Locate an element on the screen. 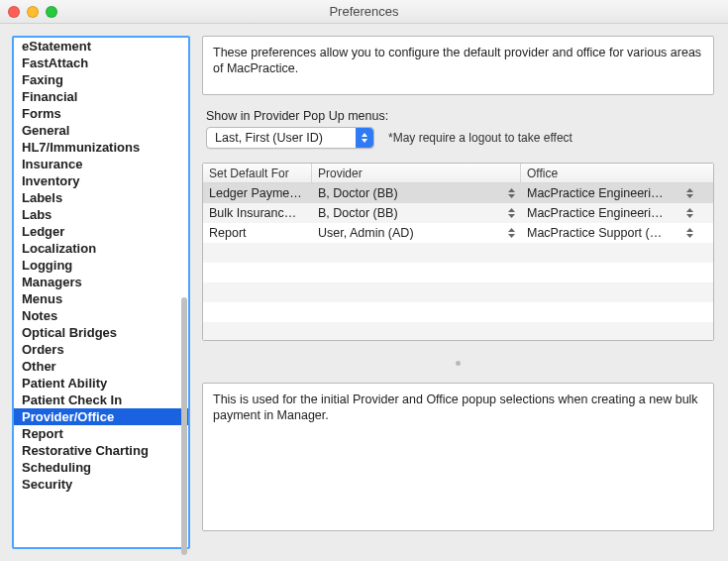  popup-note: *May require a logout to take effect is located at coordinates (480, 138).